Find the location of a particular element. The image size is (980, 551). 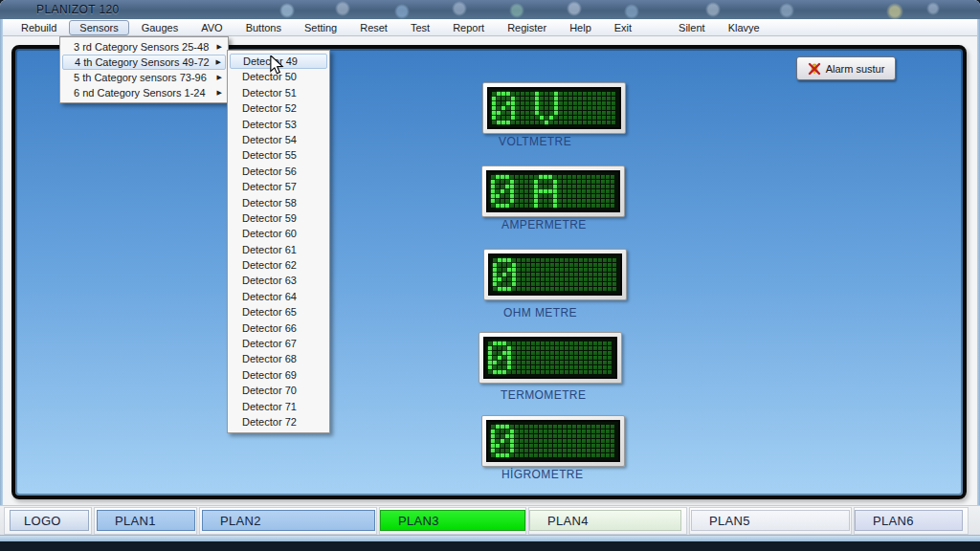

menu-item-reset: Reset is located at coordinates (373, 28).